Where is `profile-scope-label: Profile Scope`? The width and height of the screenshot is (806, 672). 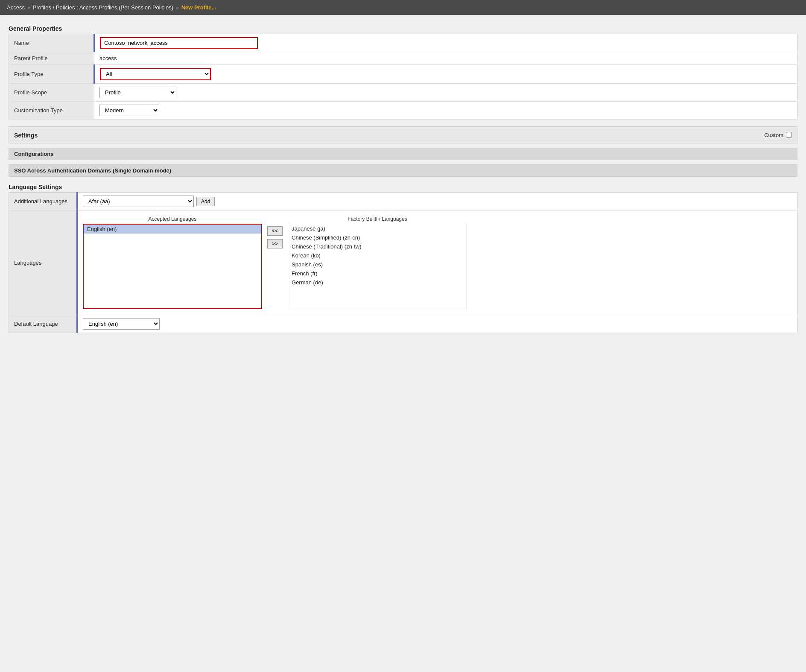 profile-scope-label: Profile Scope is located at coordinates (52, 93).